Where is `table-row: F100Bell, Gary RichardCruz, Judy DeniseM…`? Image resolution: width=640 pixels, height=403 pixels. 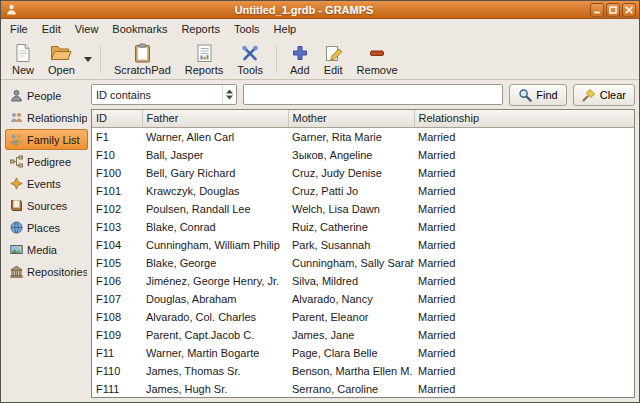
table-row: F100Bell, Gary RichardCruz, Judy DeniseM… is located at coordinates (363, 173).